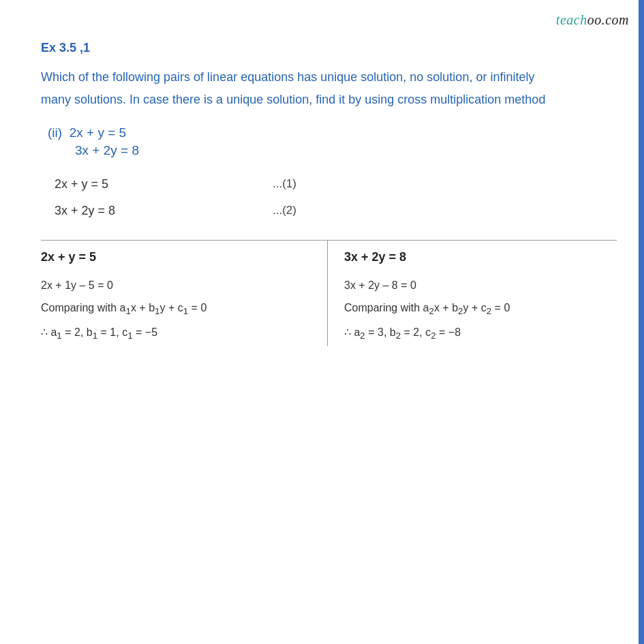 The image size is (644, 644). Describe the element at coordinates (480, 258) in the screenshot. I see `right-col-header: 3x + 2y = 8` at that location.